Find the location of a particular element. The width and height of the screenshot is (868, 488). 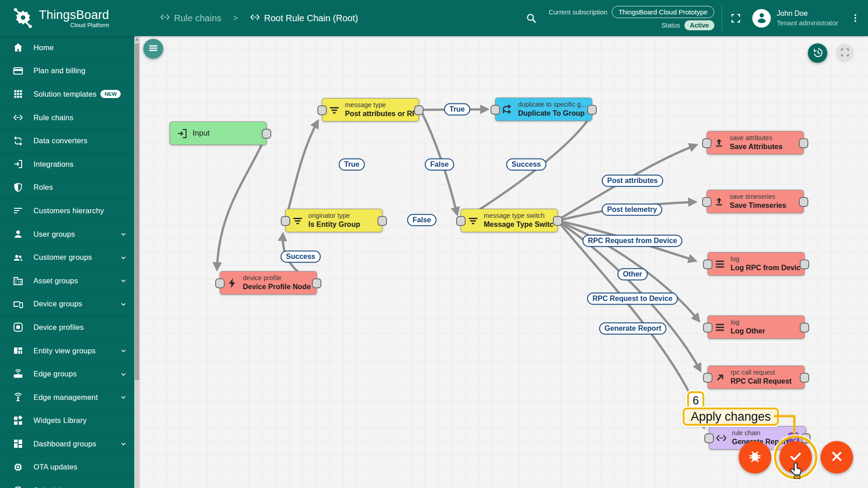

edge-label-generate-report: Generate Report is located at coordinates (633, 329).